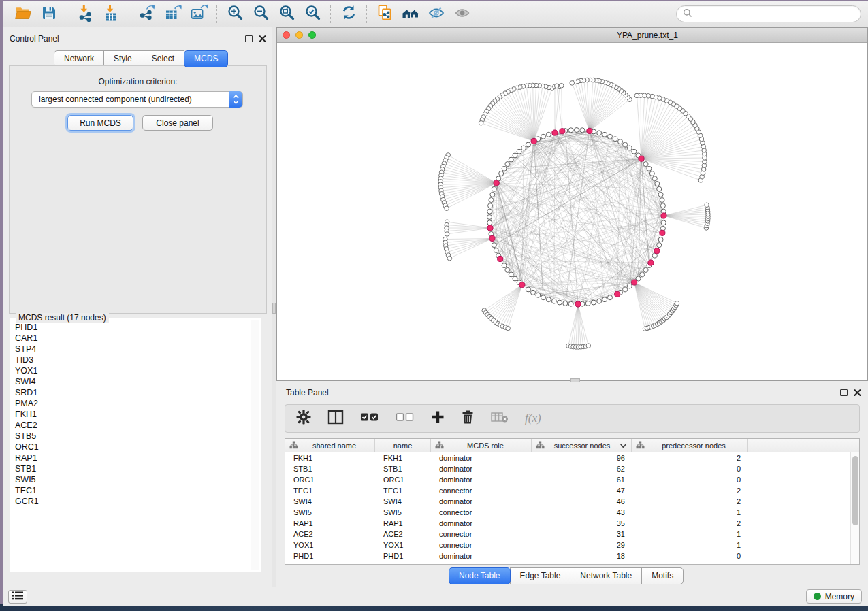 The image size is (868, 611). Describe the element at coordinates (18, 597) in the screenshot. I see `task-history-button` at that location.